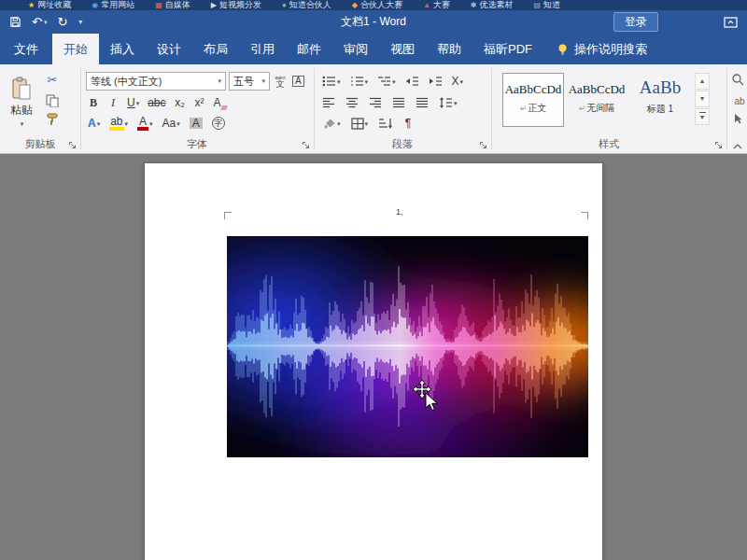 This screenshot has width=747, height=560. What do you see at coordinates (169, 49) in the screenshot?
I see `tab-design: 设计` at bounding box center [169, 49].